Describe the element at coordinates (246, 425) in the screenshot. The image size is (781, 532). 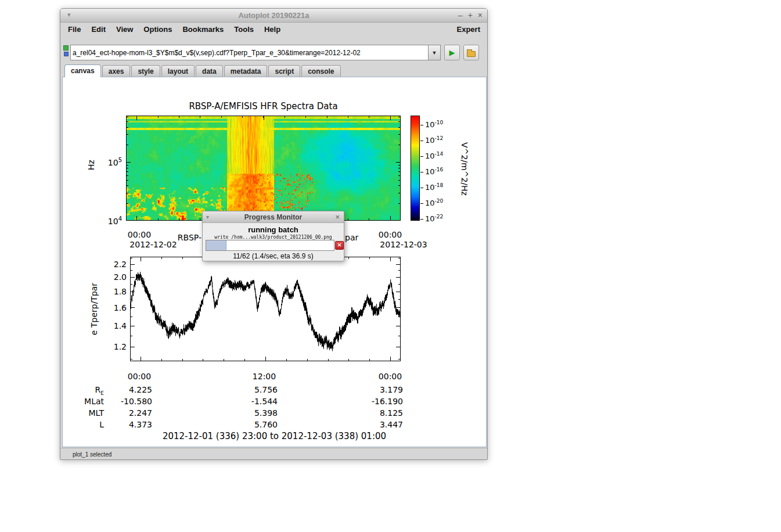
I see `annotation-value: 5.760` at that location.